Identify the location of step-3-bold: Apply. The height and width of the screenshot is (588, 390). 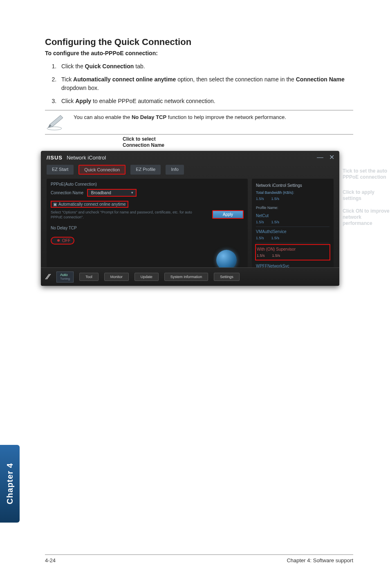
(83, 101).